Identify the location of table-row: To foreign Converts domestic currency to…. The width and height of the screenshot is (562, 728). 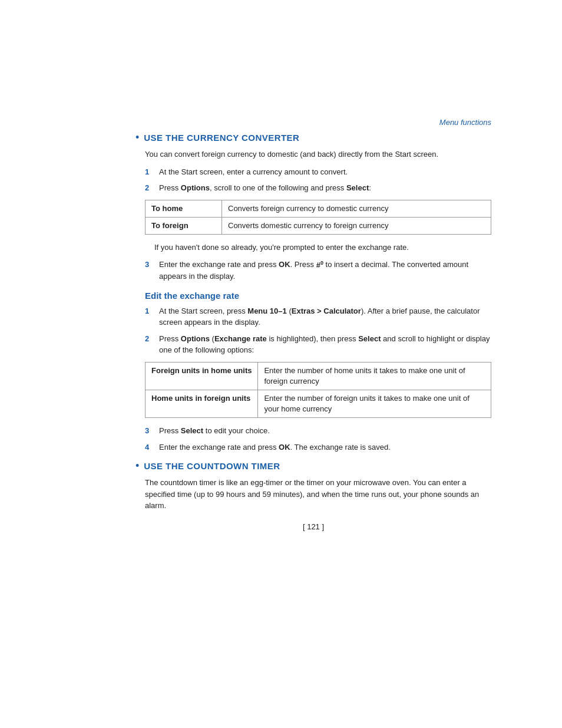
(318, 225).